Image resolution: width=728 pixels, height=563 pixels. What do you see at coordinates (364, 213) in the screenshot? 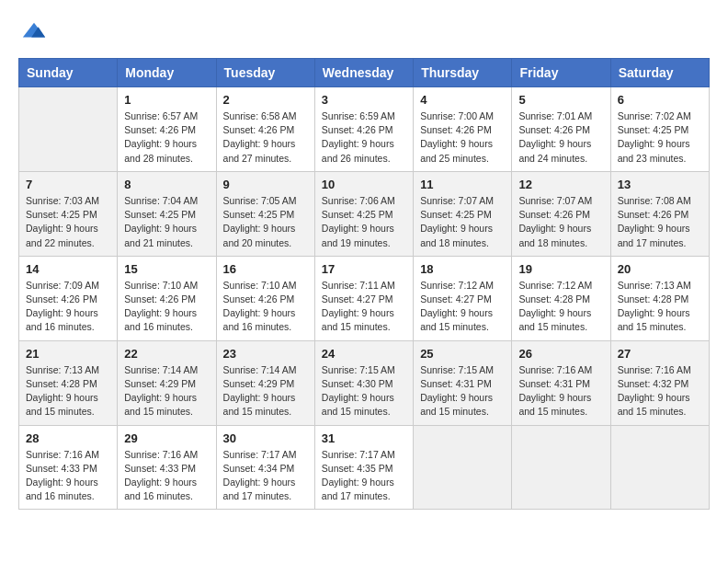
I see `calendar-cell: 10Sunrise: 7:06 AMSunset: 4:25 PMDayligh…` at bounding box center [364, 213].